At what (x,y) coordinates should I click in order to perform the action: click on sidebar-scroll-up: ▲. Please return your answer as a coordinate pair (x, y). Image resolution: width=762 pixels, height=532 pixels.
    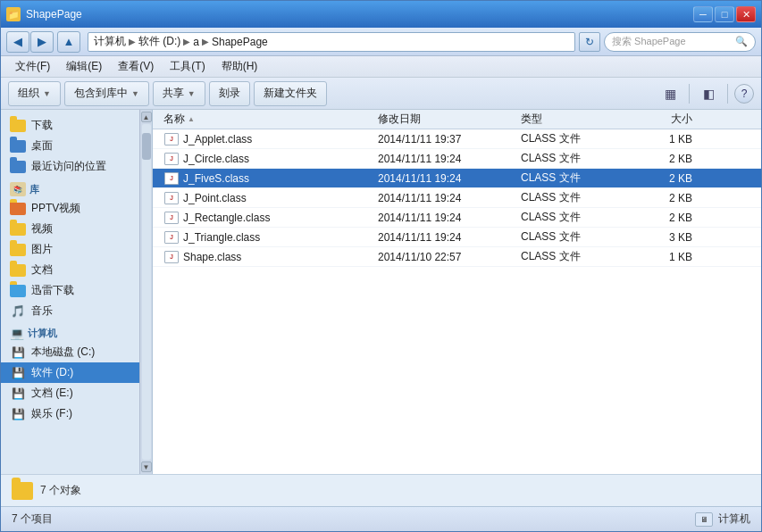
    Looking at the image, I should click on (147, 117).